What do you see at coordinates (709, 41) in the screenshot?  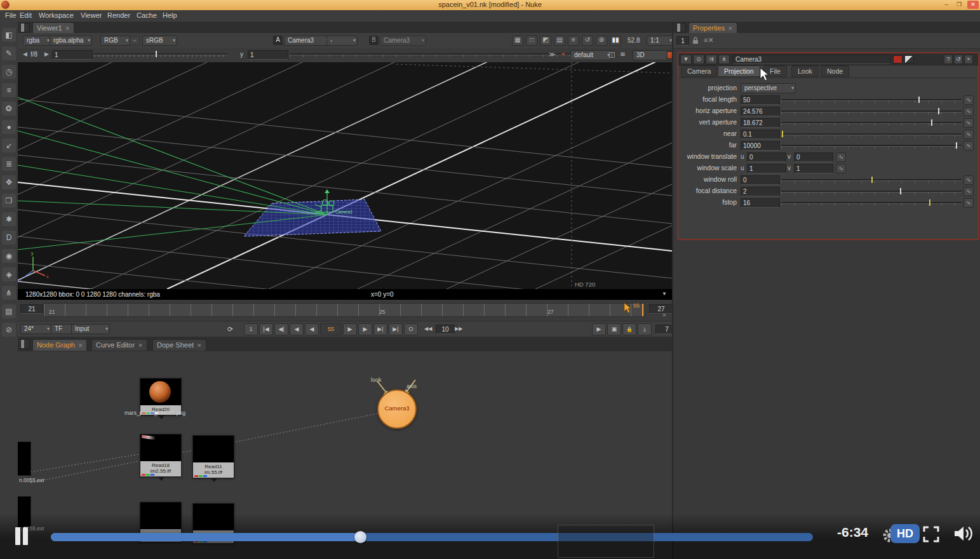 I see `close-all-panels-icon: ≡✕` at bounding box center [709, 41].